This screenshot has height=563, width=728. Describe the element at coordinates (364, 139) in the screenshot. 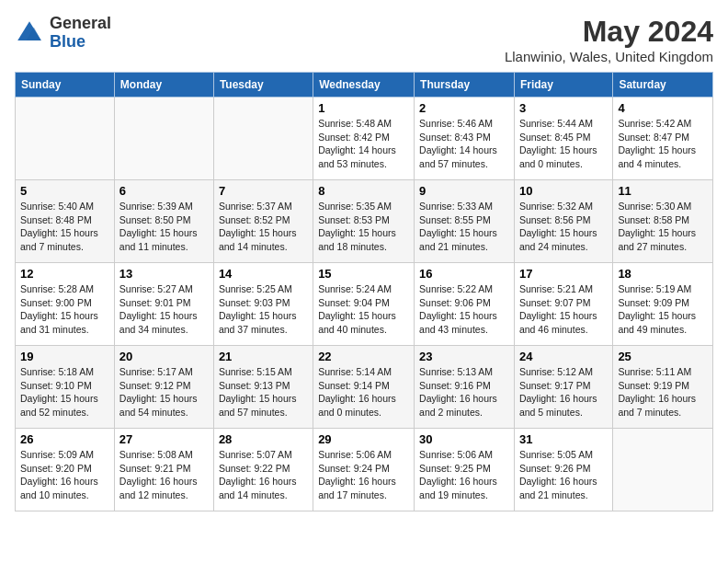

I see `calendar-cell: 1Sunrise: 5:48 AMSunset: 8:42 PMDaylight…` at that location.